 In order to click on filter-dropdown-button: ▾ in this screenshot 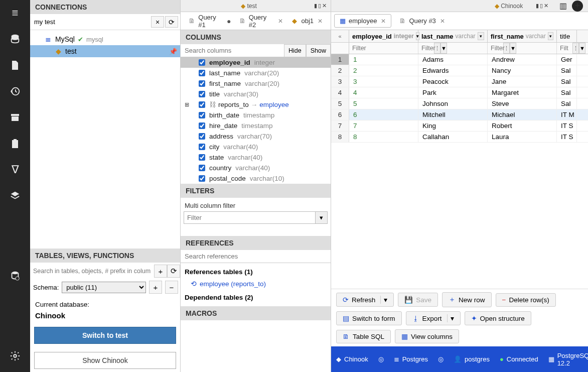, I will do `click(322, 218)`.